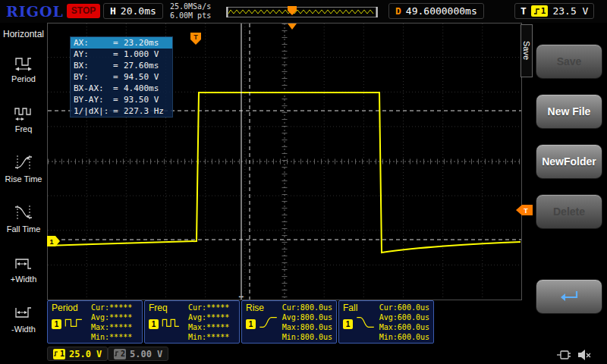 The width and height of the screenshot is (607, 364). What do you see at coordinates (304, 355) in the screenshot?
I see `channel-status-bar: 1 25.0 V 2 5.00 V` at bounding box center [304, 355].